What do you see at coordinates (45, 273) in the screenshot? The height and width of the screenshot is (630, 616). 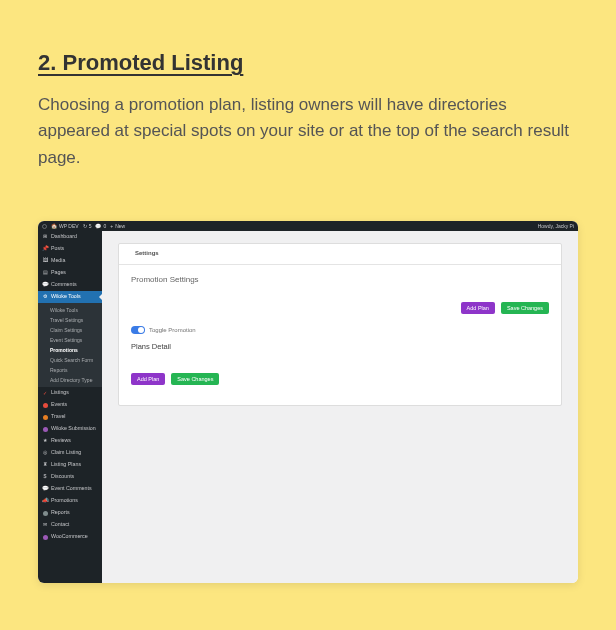 I see `pages-icon: ▤` at bounding box center [45, 273].